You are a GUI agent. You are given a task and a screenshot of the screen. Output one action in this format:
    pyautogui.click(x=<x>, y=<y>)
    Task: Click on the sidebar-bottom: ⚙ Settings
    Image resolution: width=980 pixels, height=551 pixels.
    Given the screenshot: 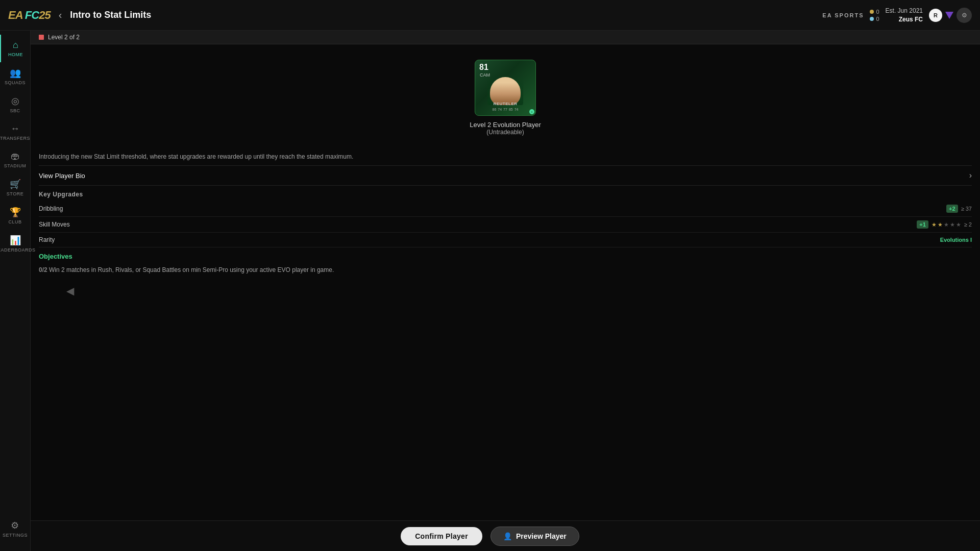 What is the action you would take?
    pyautogui.click(x=15, y=533)
    